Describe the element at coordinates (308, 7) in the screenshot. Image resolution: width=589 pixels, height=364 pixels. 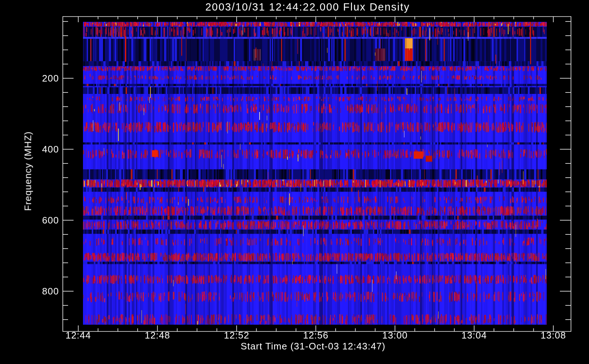
I see `chart-title: 2003/10/31 12:44:22.000 Flux Density` at that location.